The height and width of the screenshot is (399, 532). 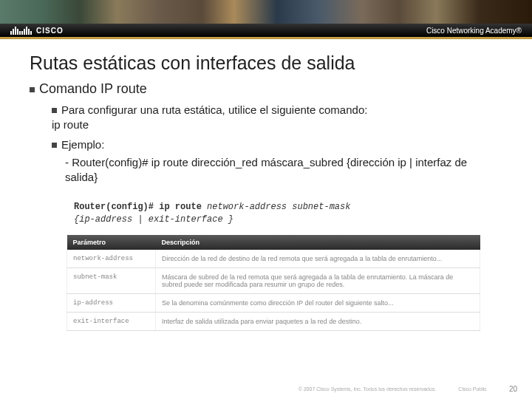 What do you see at coordinates (83, 145) in the screenshot?
I see `example-label: Ejemplo:` at bounding box center [83, 145].